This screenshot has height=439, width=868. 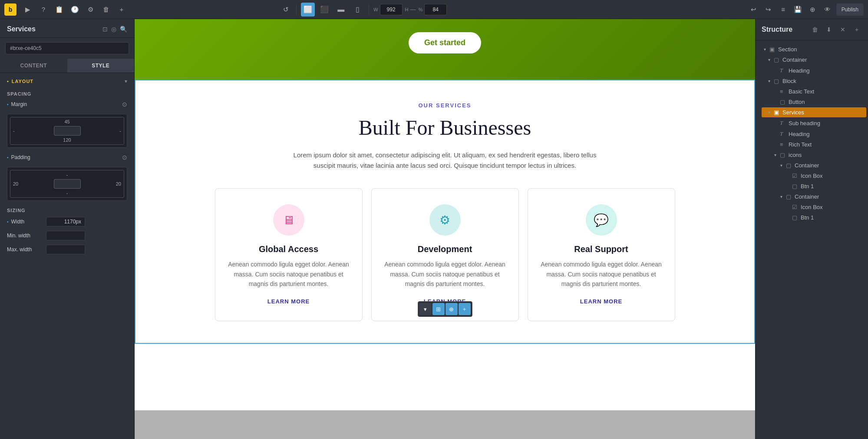 What do you see at coordinates (817, 134) in the screenshot?
I see `tree-item-heading2: T Heading` at bounding box center [817, 134].